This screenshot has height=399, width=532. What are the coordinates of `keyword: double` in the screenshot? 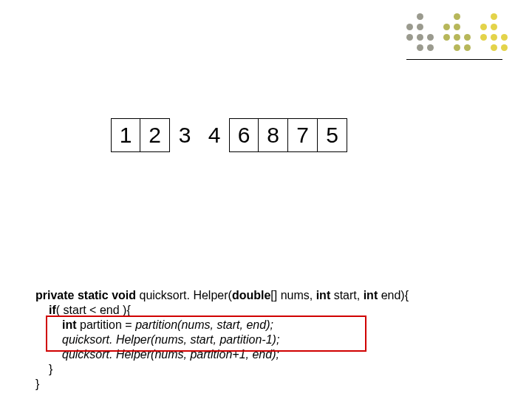 It's located at (251, 296).